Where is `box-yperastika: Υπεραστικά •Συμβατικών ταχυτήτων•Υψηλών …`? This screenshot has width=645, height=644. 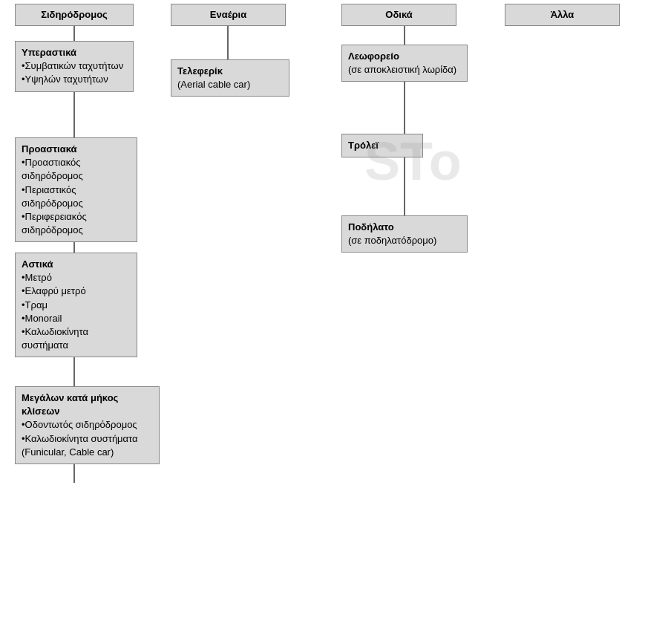 box-yperastika: Υπεραστικά •Συμβατικών ταχυτήτων•Υψηλών … is located at coordinates (74, 67).